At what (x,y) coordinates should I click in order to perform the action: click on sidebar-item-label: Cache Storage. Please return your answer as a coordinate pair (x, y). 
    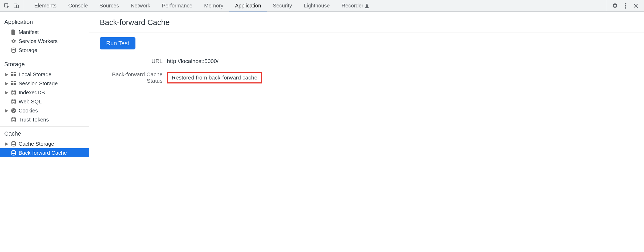
    Looking at the image, I should click on (36, 144).